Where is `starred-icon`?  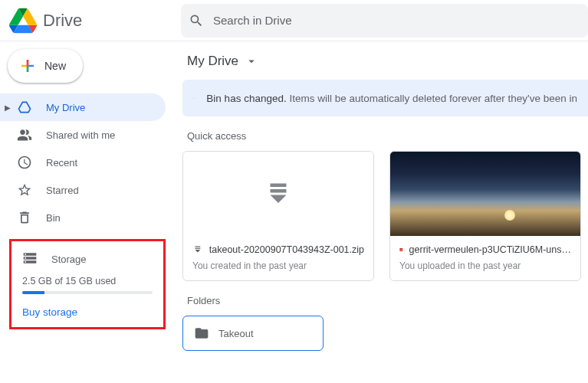
starred-icon is located at coordinates (25, 190).